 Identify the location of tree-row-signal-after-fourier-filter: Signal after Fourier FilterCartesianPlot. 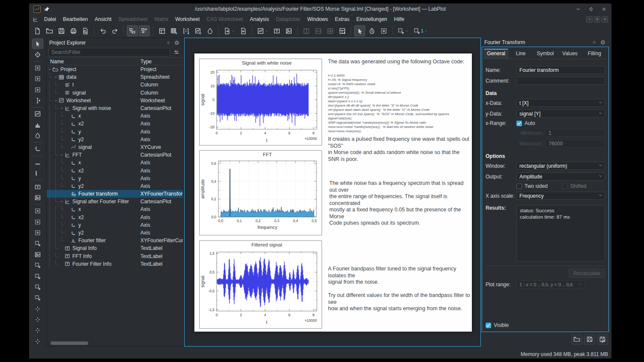
(115, 202).